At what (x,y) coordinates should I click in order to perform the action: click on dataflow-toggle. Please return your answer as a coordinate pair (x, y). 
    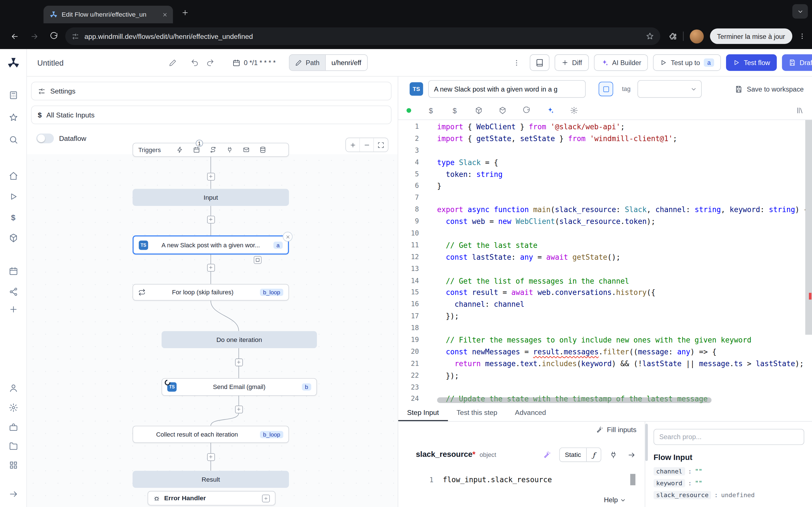
    Looking at the image, I should click on (45, 138).